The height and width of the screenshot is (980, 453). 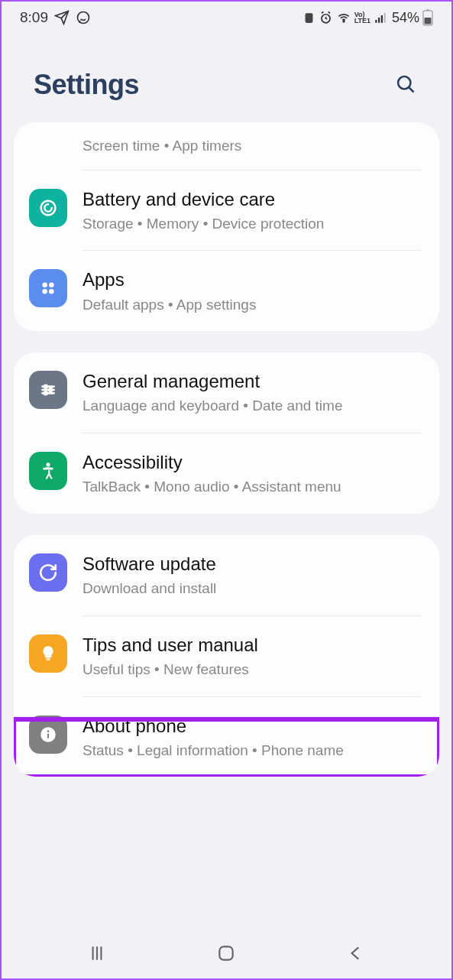 I want to click on wifi-icon, so click(x=344, y=18).